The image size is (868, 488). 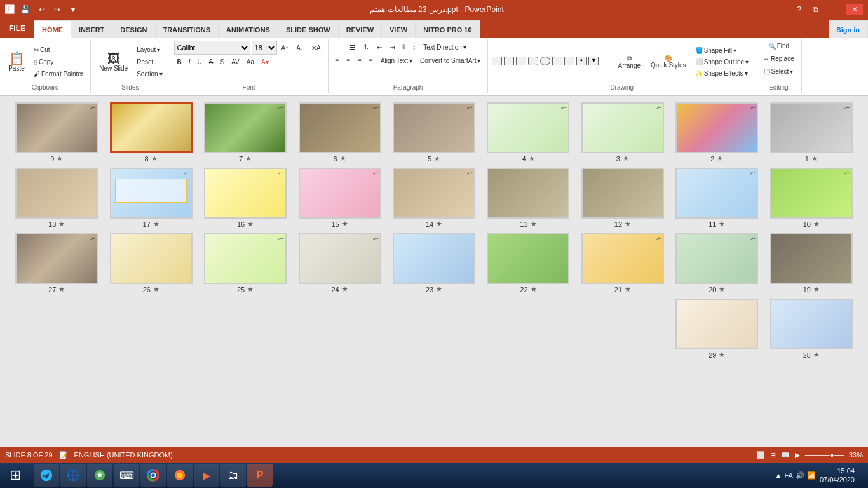 What do you see at coordinates (264, 48) in the screenshot?
I see `font-size-select: 18` at bounding box center [264, 48].